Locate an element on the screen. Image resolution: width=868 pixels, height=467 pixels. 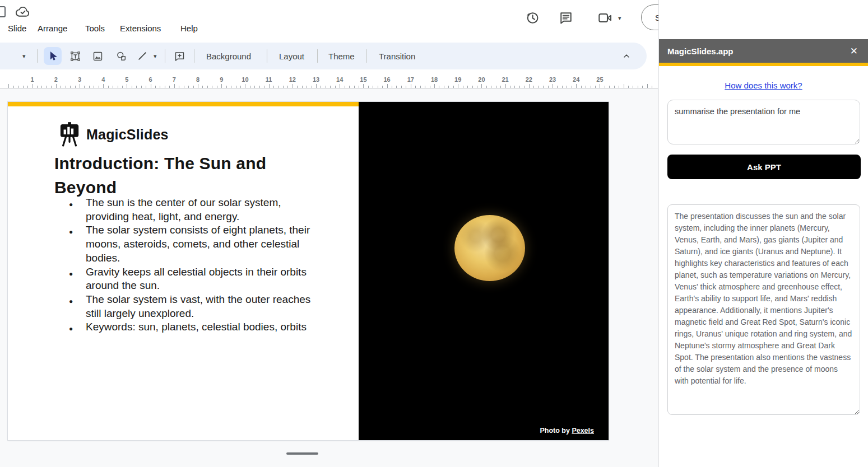
insert-image-button is located at coordinates (98, 56).